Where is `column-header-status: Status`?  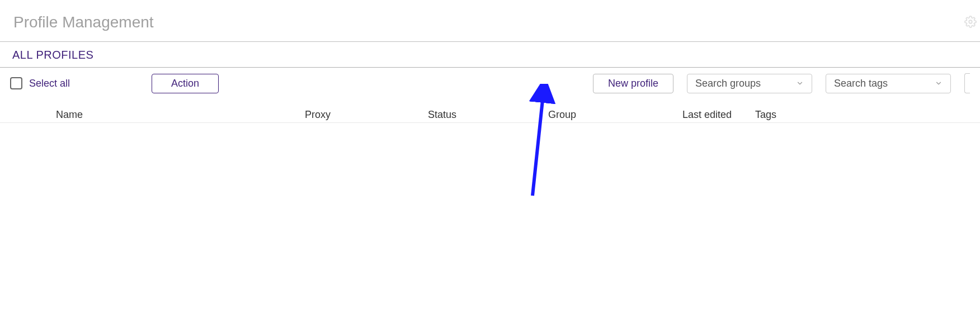 column-header-status: Status is located at coordinates (442, 115).